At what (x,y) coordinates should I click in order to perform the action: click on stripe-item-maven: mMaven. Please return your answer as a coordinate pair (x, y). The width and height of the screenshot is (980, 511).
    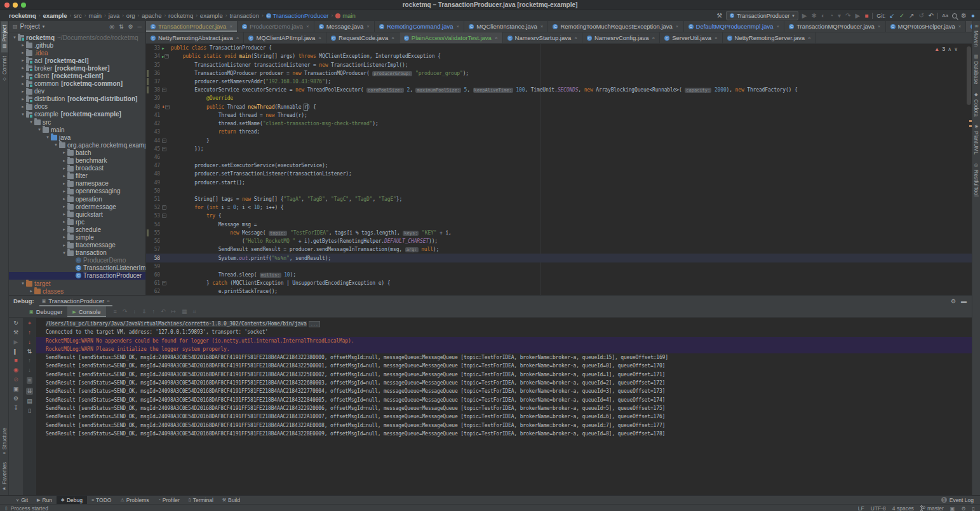
    Looking at the image, I should click on (976, 36).